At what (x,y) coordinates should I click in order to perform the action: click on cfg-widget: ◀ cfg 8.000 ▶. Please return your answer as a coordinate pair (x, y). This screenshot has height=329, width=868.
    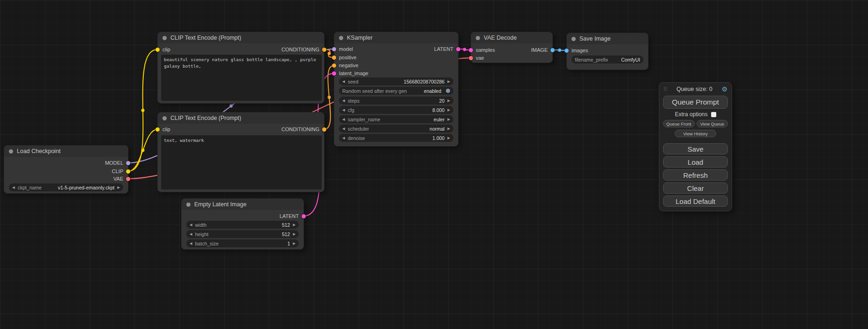
    Looking at the image, I should click on (396, 110).